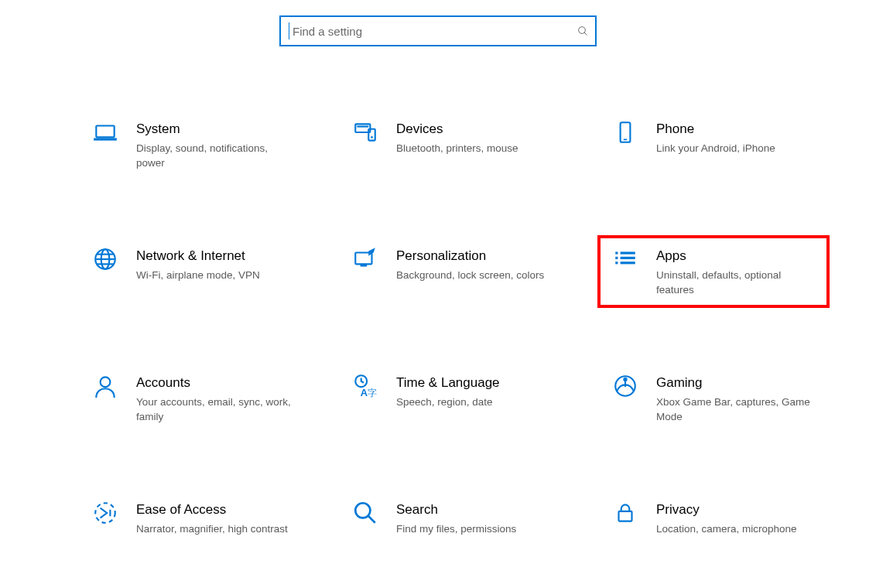  Describe the element at coordinates (433, 31) in the screenshot. I see `search-input` at that location.